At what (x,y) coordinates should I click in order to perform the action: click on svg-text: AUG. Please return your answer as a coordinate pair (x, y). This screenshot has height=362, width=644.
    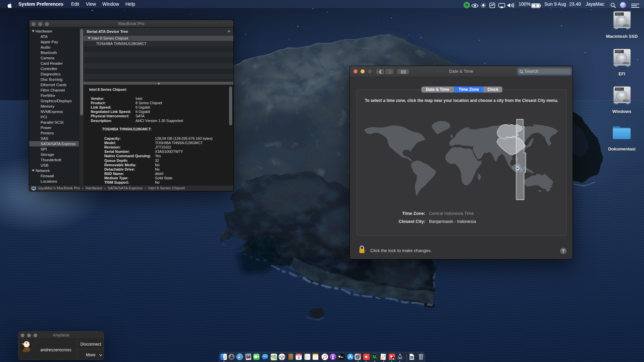
    Looking at the image, I should click on (299, 355).